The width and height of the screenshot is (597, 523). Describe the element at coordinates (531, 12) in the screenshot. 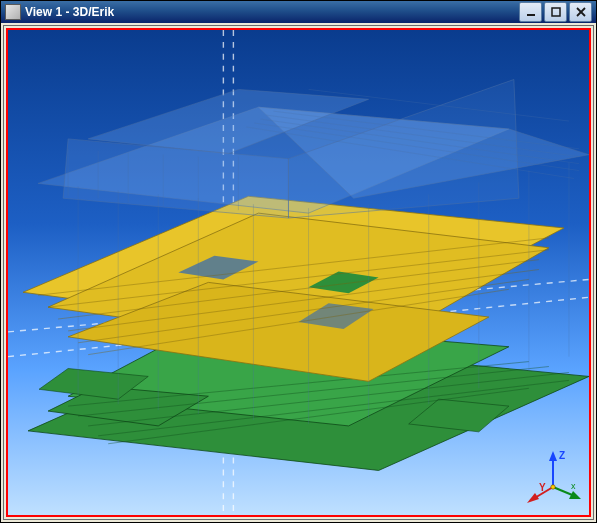

I see `minimize-icon` at that location.